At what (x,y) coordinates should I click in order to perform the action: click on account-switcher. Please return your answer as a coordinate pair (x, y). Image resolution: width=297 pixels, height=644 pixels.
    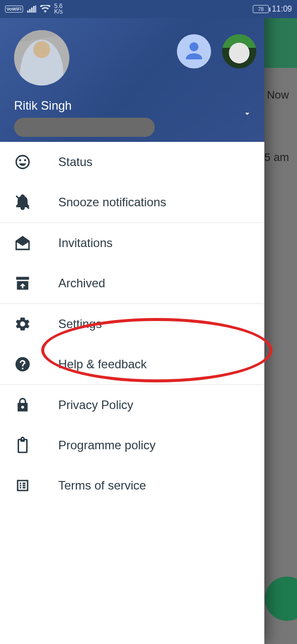
    Looking at the image, I should click on (217, 51).